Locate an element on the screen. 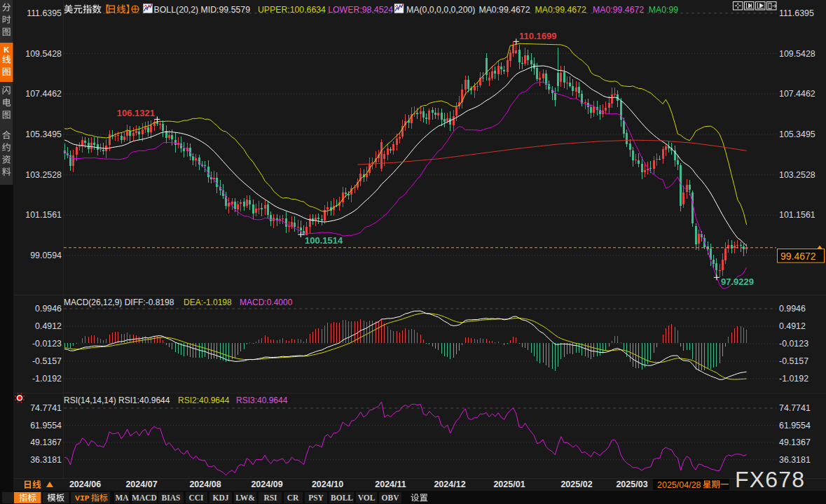  svg-text: PSY is located at coordinates (316, 498).